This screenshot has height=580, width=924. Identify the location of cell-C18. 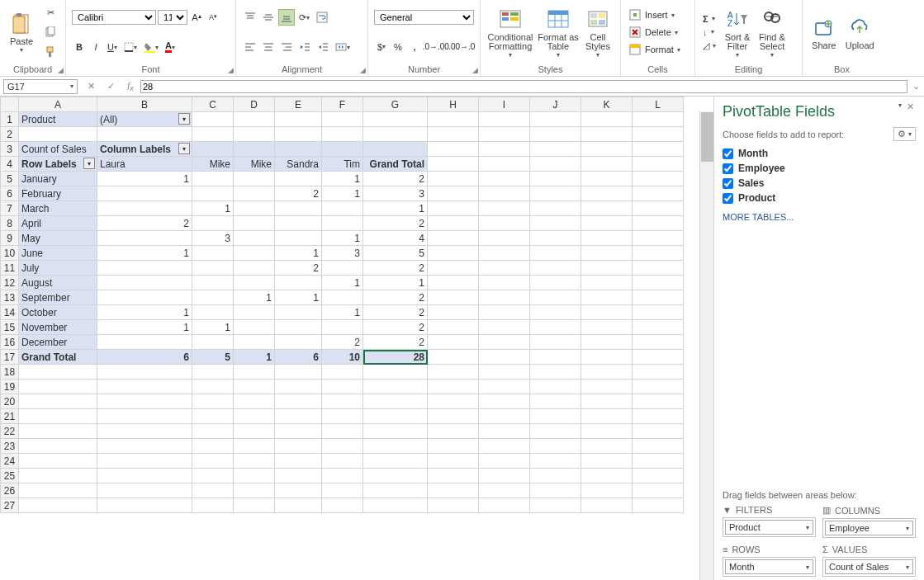
(213, 372).